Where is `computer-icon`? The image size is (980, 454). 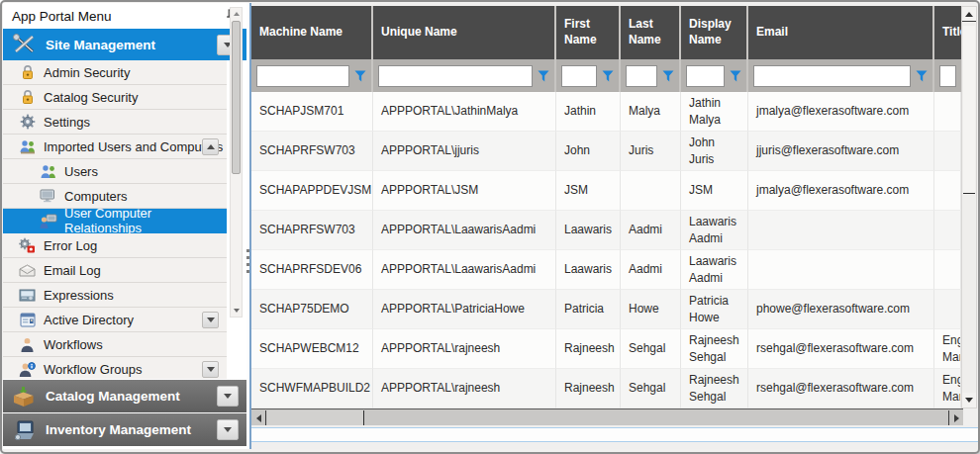 computer-icon is located at coordinates (48, 196).